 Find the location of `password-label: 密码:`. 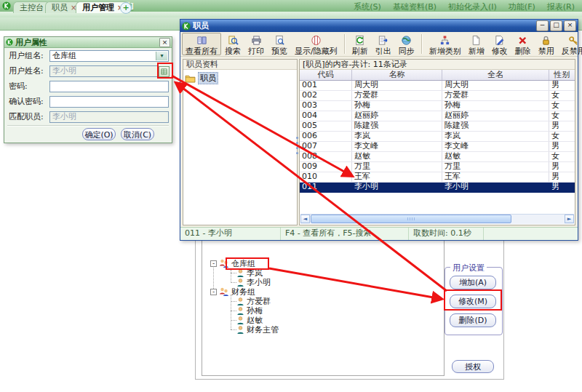

password-label: 密码: is located at coordinates (28, 87).